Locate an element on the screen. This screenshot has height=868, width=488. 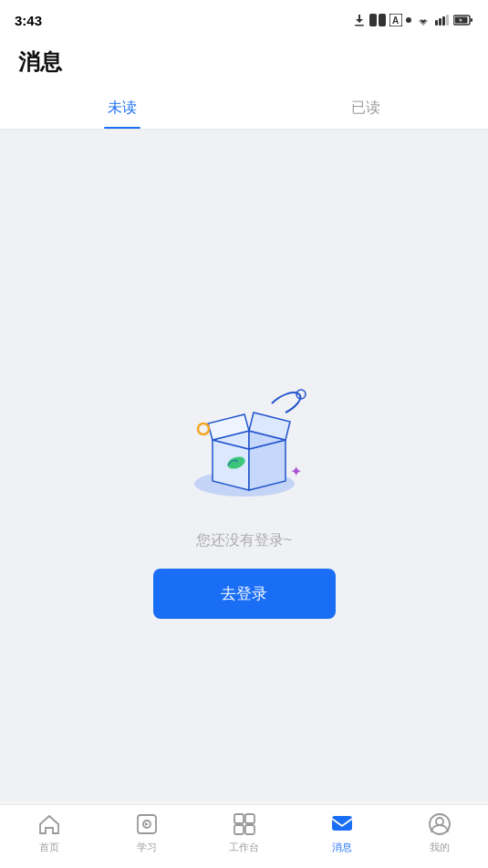
home-icon is located at coordinates (49, 824).